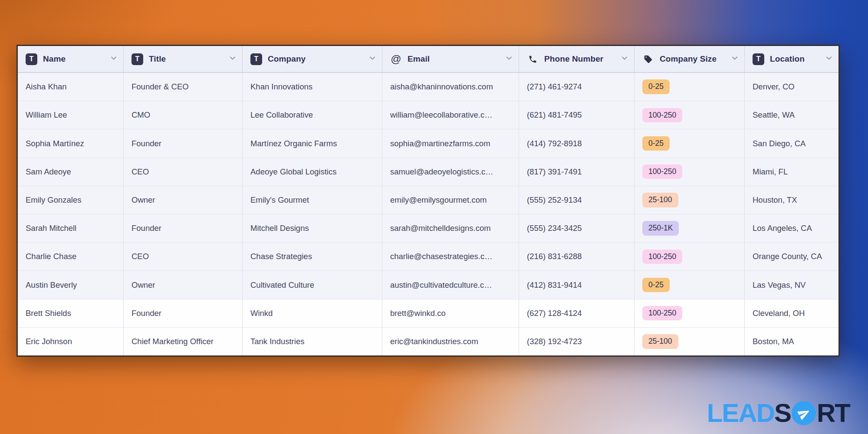  Describe the element at coordinates (71, 115) in the screenshot. I see `cell-name: William Lee` at that location.